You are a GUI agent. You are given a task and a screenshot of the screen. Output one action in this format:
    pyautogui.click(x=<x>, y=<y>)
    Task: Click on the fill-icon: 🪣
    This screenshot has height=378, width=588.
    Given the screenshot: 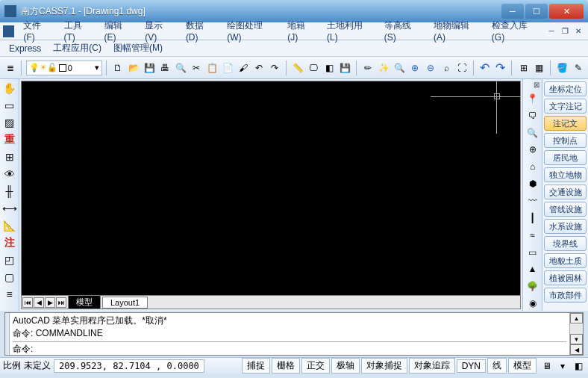 What is the action you would take?
    pyautogui.click(x=563, y=68)
    